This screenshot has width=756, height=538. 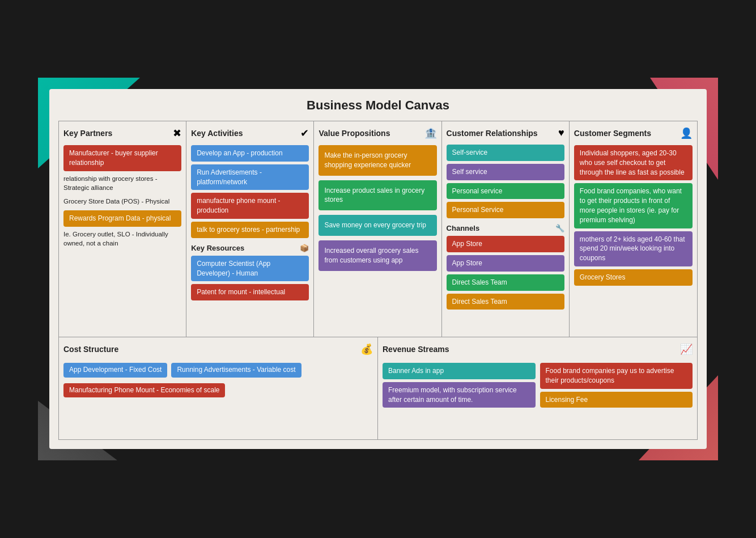 I want to click on revenue-header: Revenue Streams 📈, so click(x=537, y=349).